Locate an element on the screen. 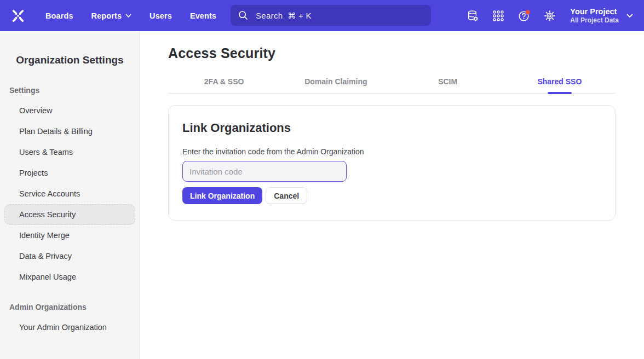 The height and width of the screenshot is (359, 644). sidebar-item-projects: Projects is located at coordinates (70, 173).